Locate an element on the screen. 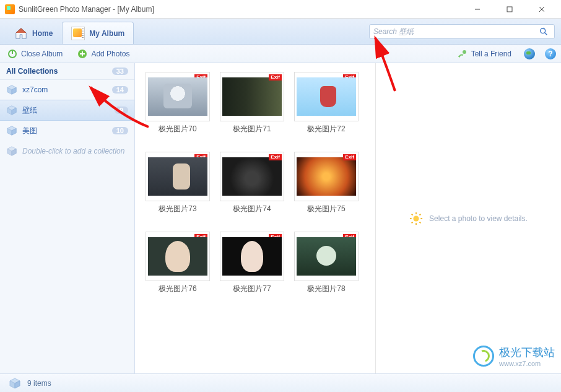 The image size is (561, 392). add-collection-hint: Double-click to add a collection is located at coordinates (67, 151).